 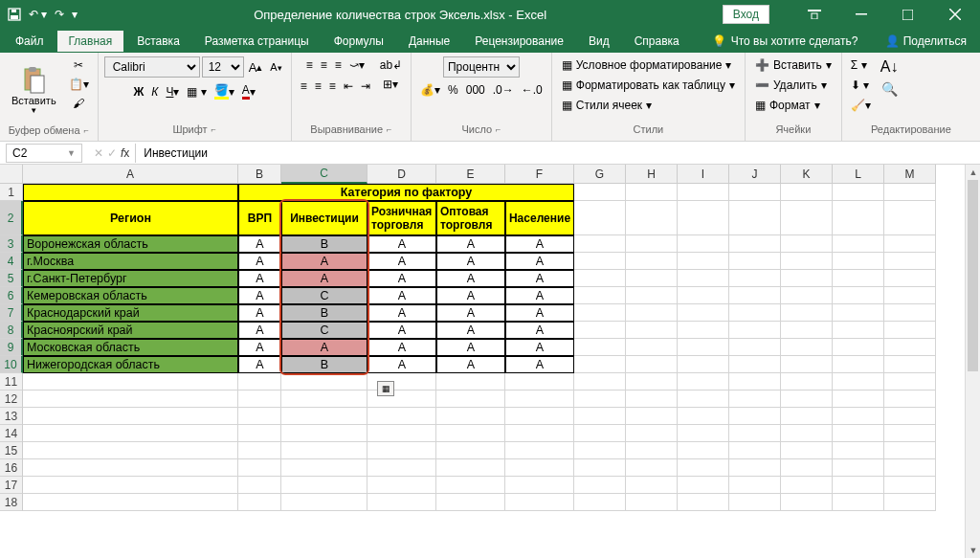 I want to click on close-icon, so click(x=955, y=14).